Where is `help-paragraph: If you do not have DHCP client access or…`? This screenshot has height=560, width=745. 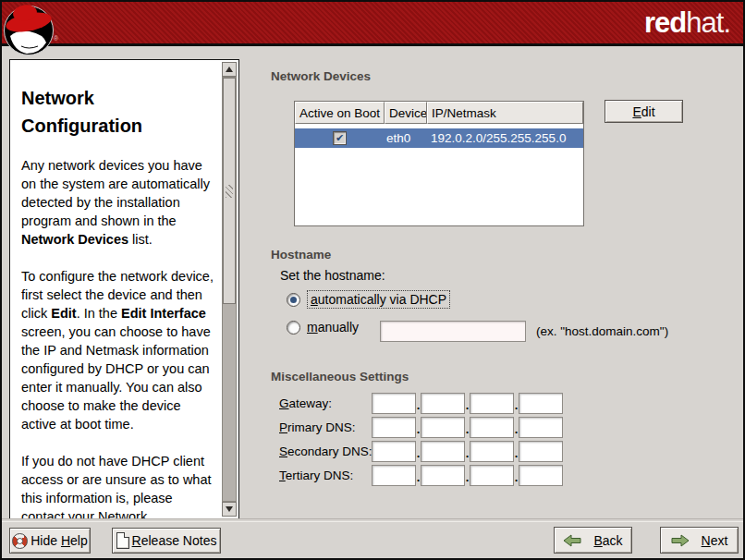 help-paragraph: If you do not have DHCP client access or… is located at coordinates (119, 485).